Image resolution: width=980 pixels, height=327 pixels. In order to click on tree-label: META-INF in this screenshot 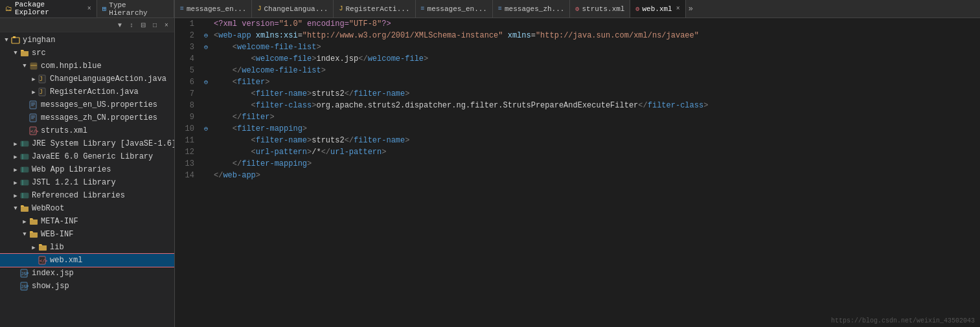, I will do `click(60, 221)`.